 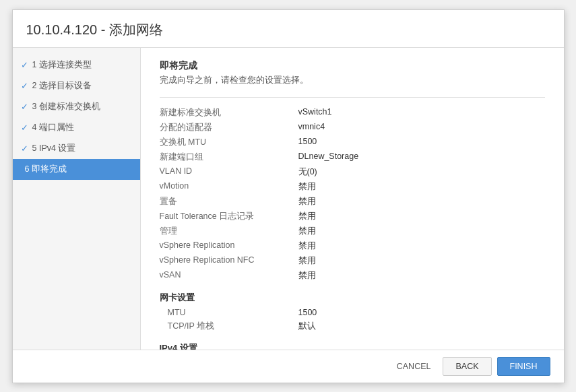 I want to click on nic-label: TCP/IP 堆栈, so click(x=227, y=327).